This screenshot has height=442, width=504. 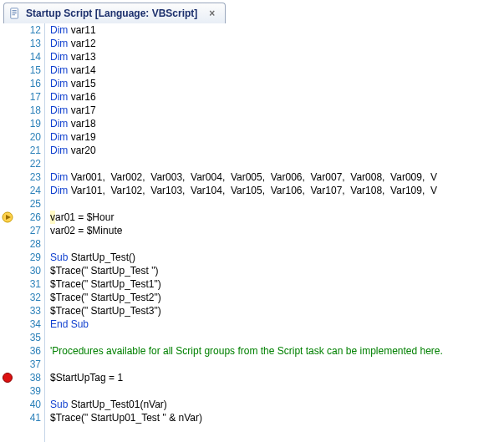 What do you see at coordinates (277, 271) in the screenshot?
I see `code-line: $Trace(" StartUp_Test ")` at bounding box center [277, 271].